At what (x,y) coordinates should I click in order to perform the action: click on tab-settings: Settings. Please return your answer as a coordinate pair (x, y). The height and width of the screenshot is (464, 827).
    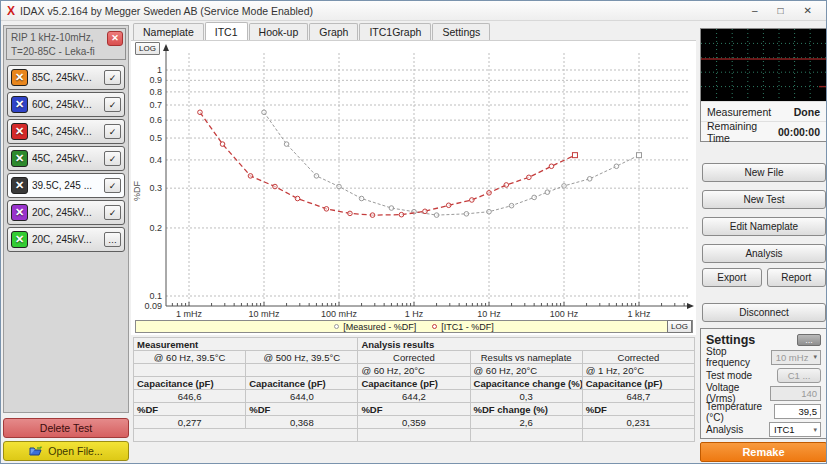
    Looking at the image, I should click on (461, 32).